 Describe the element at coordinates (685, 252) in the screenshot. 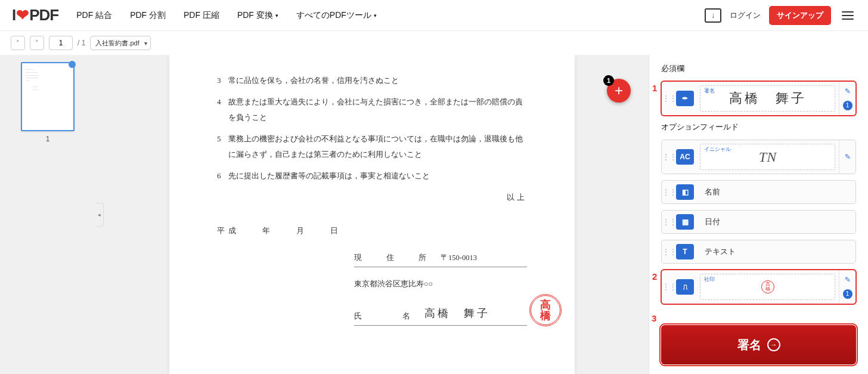

I see `text-icon: T` at that location.